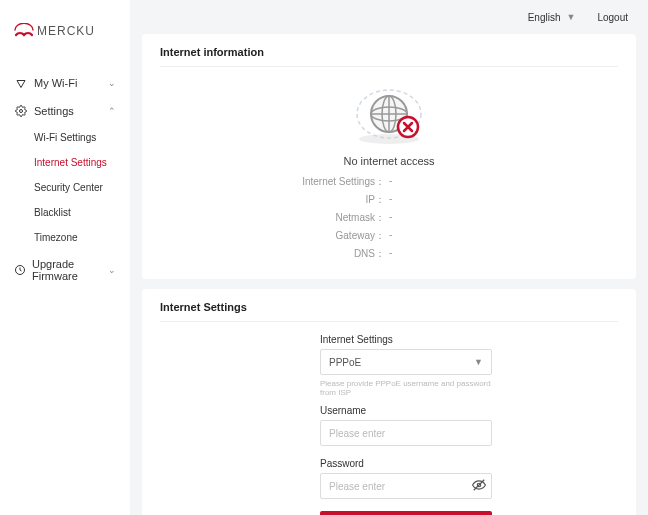 The height and width of the screenshot is (515, 648). What do you see at coordinates (389, 312) in the screenshot?
I see `card-title: Internet Settings` at bounding box center [389, 312].